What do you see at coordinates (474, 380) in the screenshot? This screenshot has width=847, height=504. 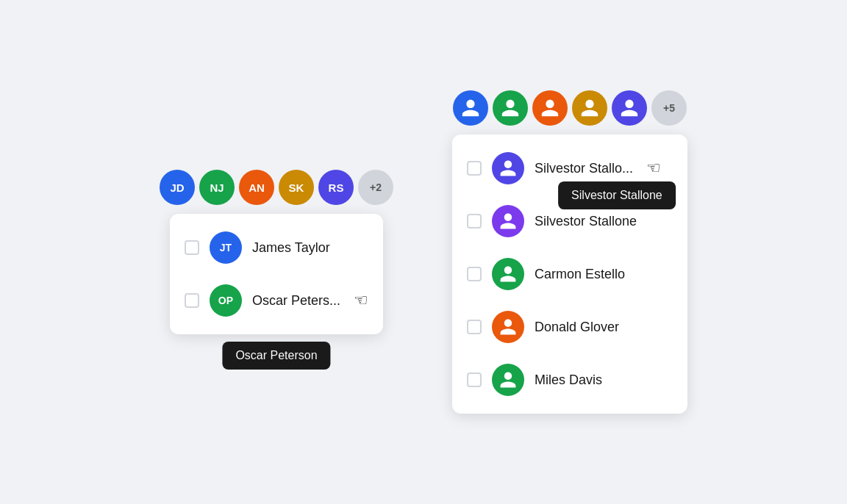 I see `miles-checkbox` at bounding box center [474, 380].